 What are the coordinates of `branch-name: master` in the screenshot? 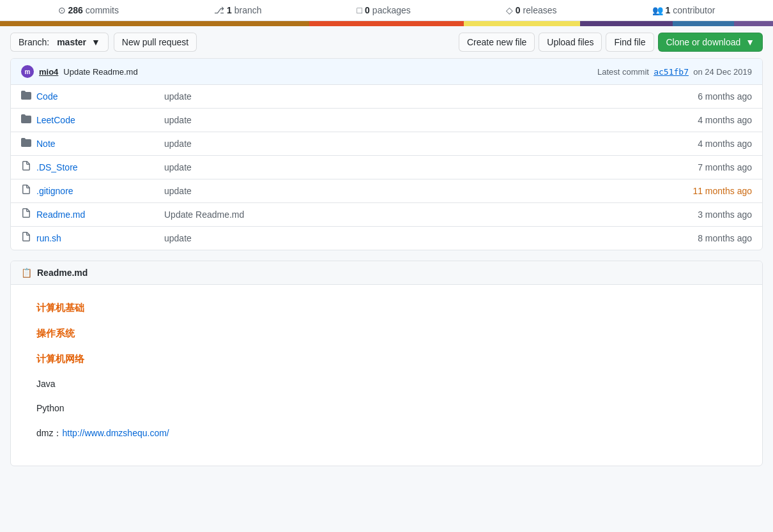 It's located at (72, 42).